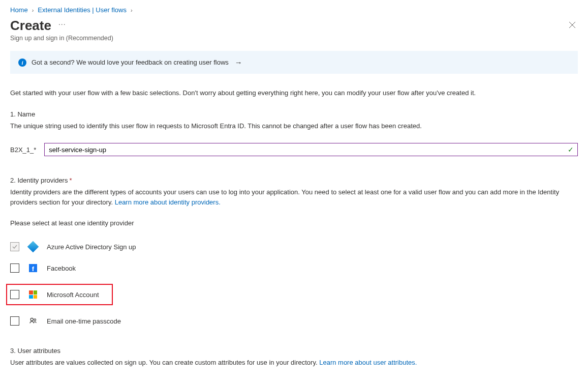 The width and height of the screenshot is (588, 381). I want to click on info-icon: i, so click(22, 63).